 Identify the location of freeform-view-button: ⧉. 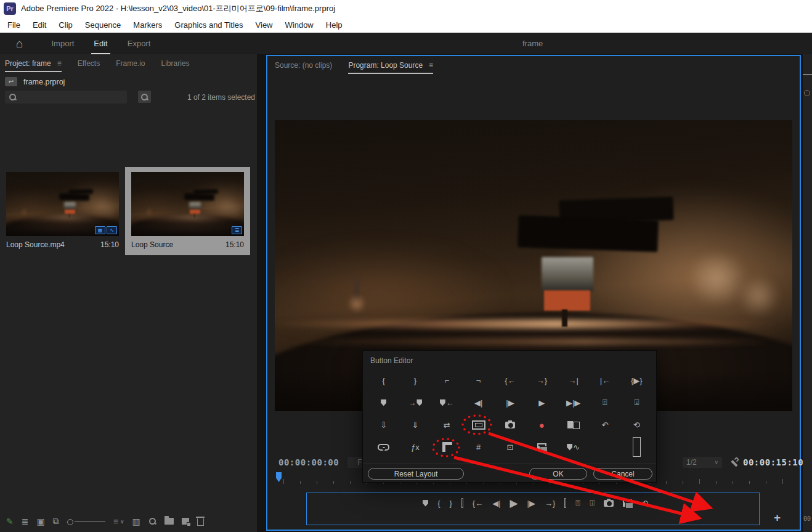
(56, 522).